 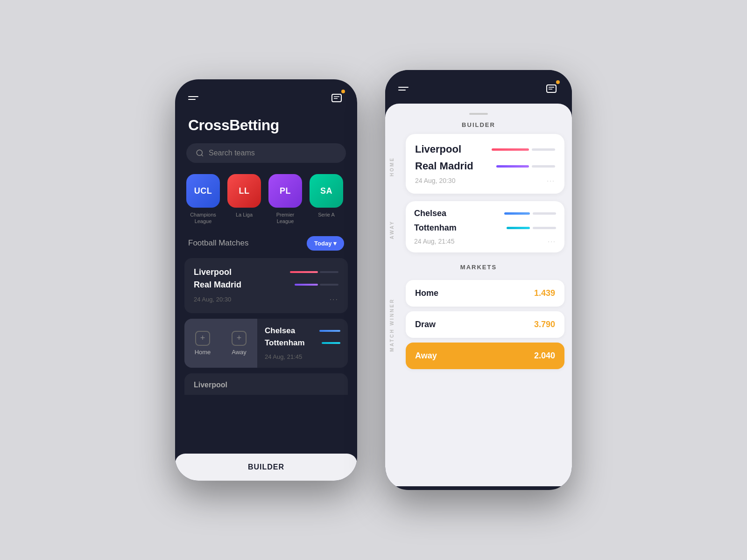 What do you see at coordinates (330, 331) in the screenshot?
I see `chelsea-bar` at bounding box center [330, 331].